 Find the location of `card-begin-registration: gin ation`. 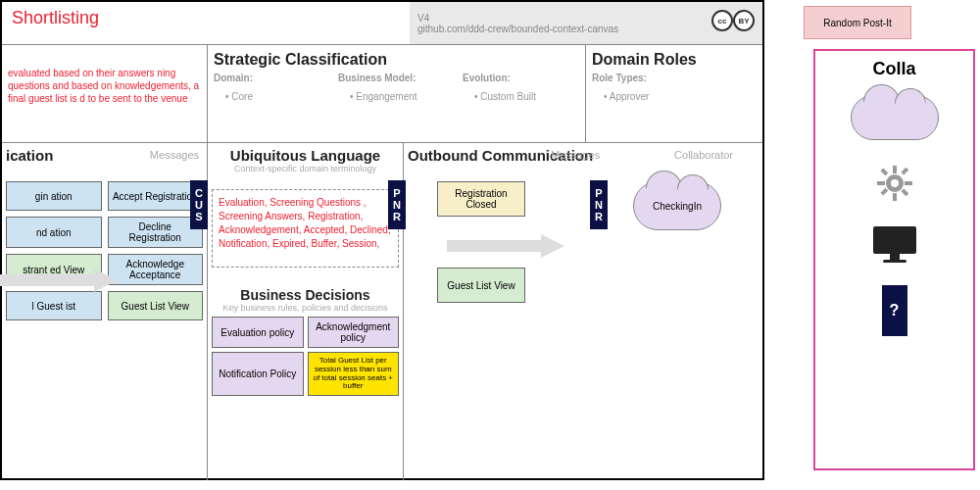

card-begin-registration: gin ation is located at coordinates (54, 196).